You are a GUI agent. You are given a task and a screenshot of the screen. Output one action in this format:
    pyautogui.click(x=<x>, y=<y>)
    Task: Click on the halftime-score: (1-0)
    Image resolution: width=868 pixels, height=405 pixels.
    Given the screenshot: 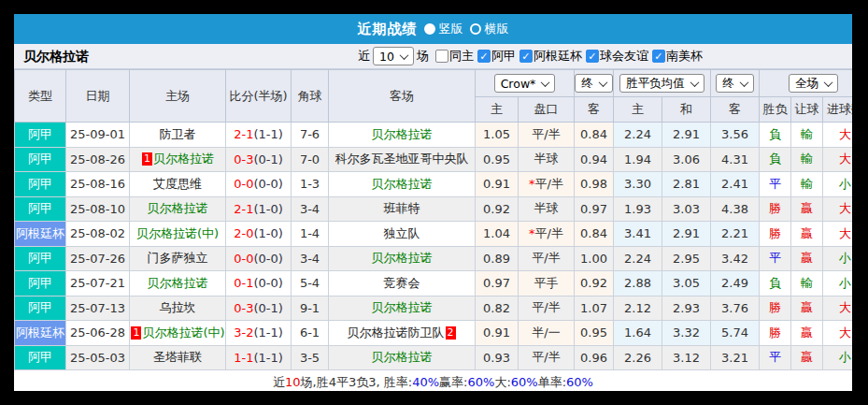 What is the action you would take?
    pyautogui.click(x=267, y=234)
    